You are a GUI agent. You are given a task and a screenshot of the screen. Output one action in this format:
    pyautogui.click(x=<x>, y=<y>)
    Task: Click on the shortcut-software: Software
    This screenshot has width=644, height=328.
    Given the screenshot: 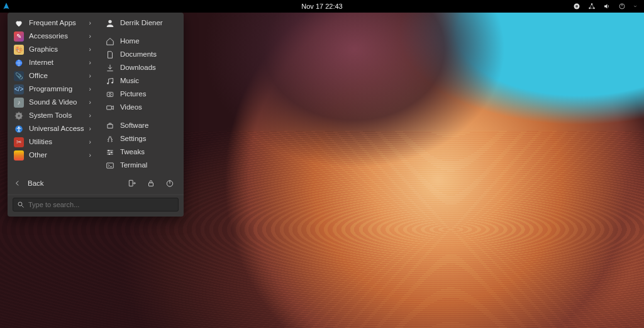 What is the action you would take?
    pyautogui.click(x=141, y=126)
    